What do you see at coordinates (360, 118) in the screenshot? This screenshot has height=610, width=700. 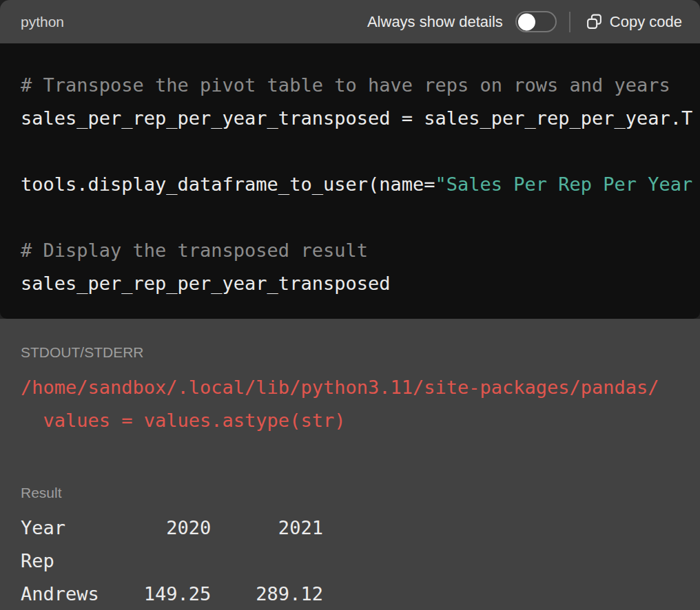 I see `code-line: sales_per_rep_per_year_transposed = sale…` at bounding box center [360, 118].